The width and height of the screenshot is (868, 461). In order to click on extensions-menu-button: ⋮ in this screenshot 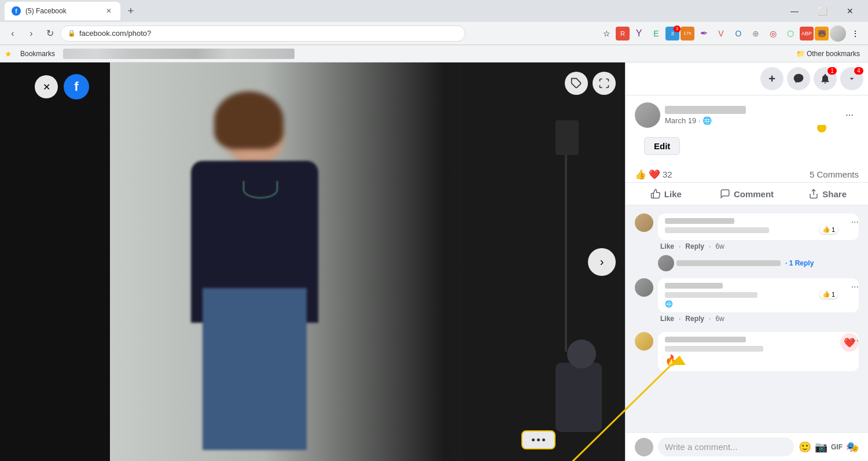, I will do `click(855, 34)`.